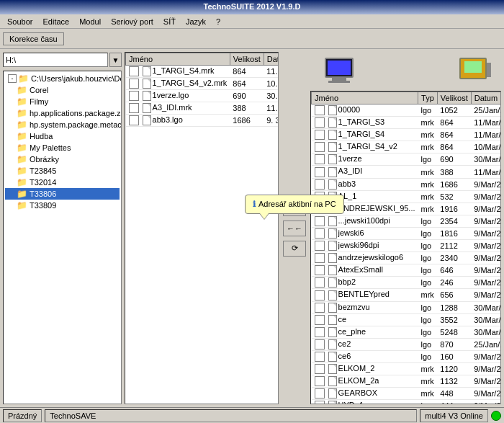 The height and width of the screenshot is (423, 504). What do you see at coordinates (196, 22) in the screenshot?
I see `menu-jazyk: Jazyk` at bounding box center [196, 22].